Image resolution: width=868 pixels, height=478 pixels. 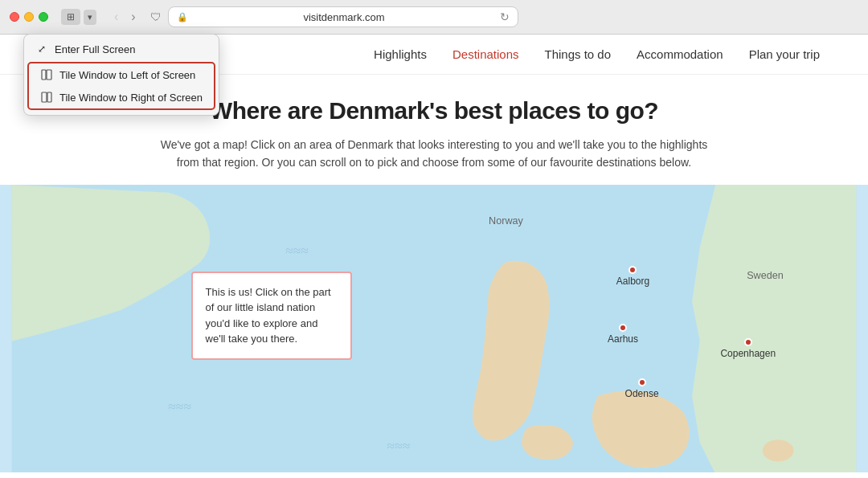 I want to click on page-subtitle: We've got a map! Click on an area of Den…, so click(x=434, y=154).